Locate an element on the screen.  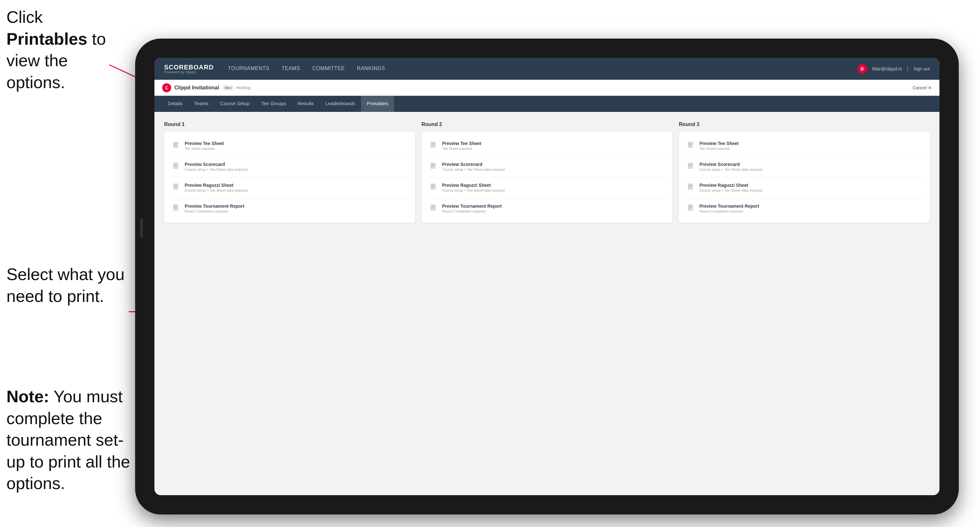
print-item-r3-2: Preview Raguzzi Sheet Course setup + Tee… is located at coordinates (804, 188).